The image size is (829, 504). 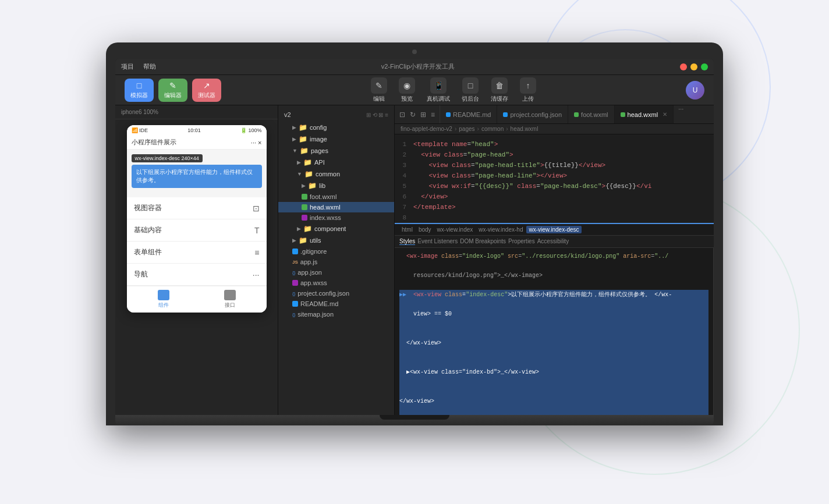 What do you see at coordinates (454, 90) in the screenshot?
I see `toolbar-center: ✎ 编辑 ◉ 预览 📱 真机调试 □ 切后台` at bounding box center [454, 90].